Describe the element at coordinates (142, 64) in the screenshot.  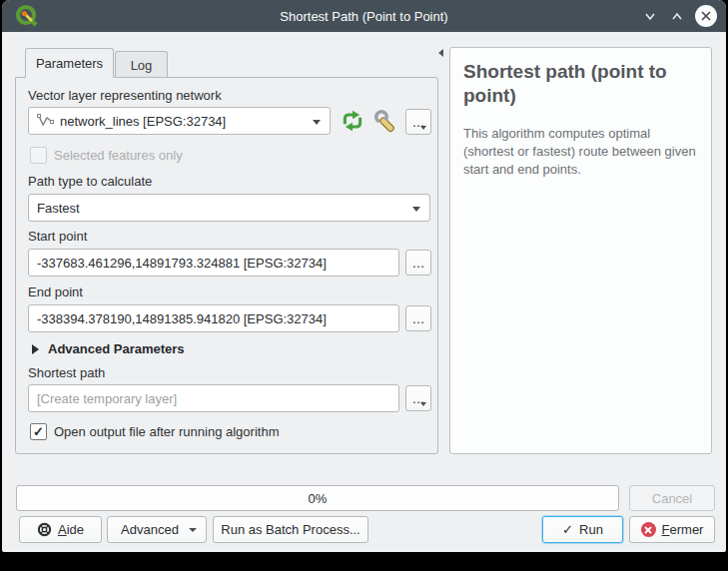
I see `tab-log: Log` at that location.